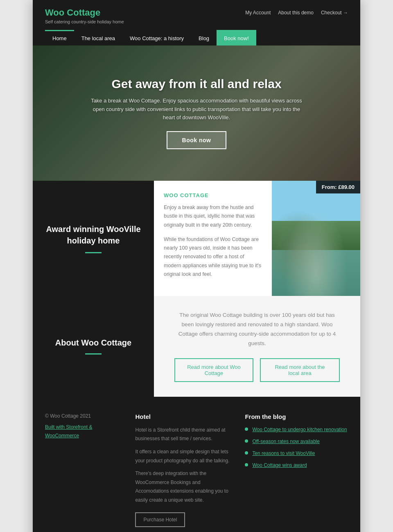 The height and width of the screenshot is (532, 393). I want to click on hero-cta-button: Book now, so click(196, 140).